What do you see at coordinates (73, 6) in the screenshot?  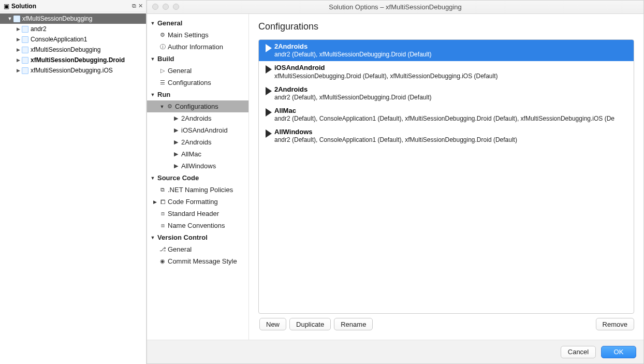 I see `solution-panel-header: ▣ Solution ⧉ ✕` at bounding box center [73, 6].